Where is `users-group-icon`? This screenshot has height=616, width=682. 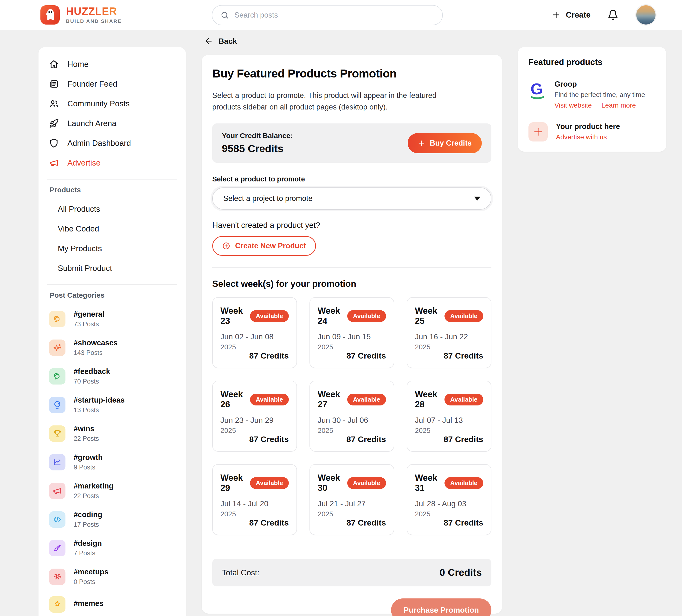 users-group-icon is located at coordinates (57, 577).